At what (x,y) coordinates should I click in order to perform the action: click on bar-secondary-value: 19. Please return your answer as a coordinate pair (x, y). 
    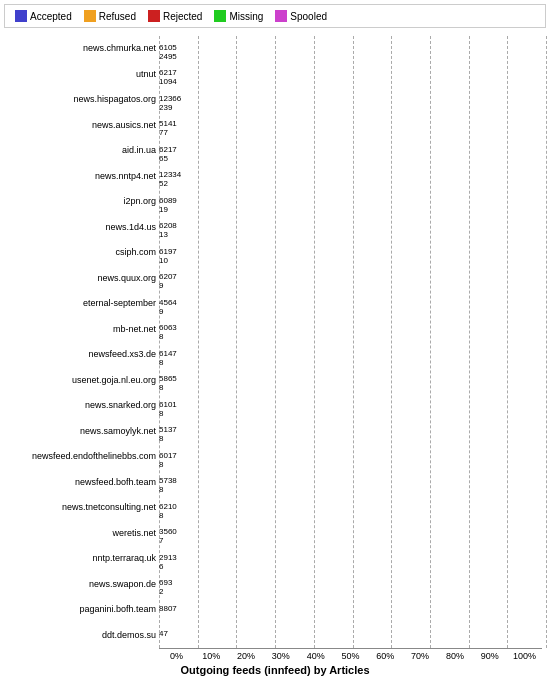
    Looking at the image, I should click on (164, 210).